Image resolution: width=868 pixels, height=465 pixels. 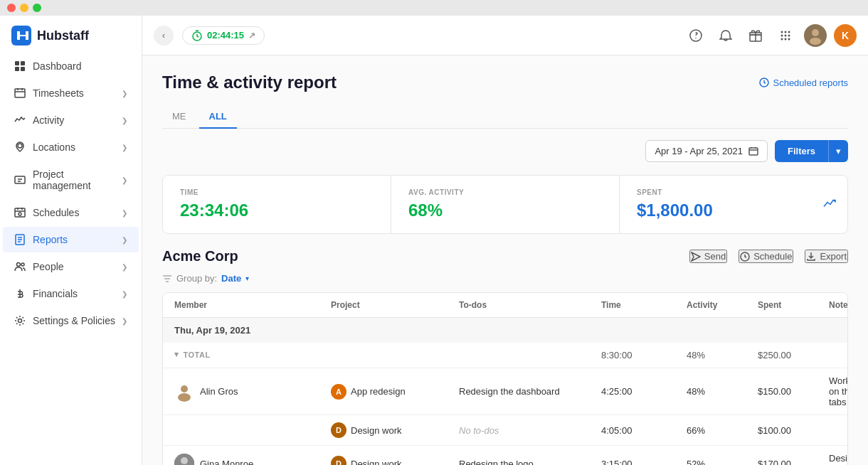 I want to click on sidebar-label-activity: Activity, so click(x=48, y=120).